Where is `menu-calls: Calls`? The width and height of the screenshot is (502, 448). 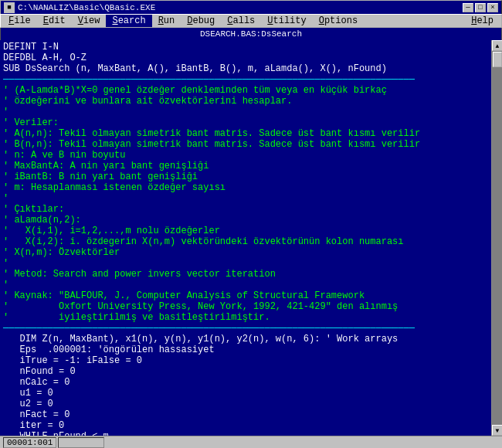
menu-calls: Calls is located at coordinates (241, 21).